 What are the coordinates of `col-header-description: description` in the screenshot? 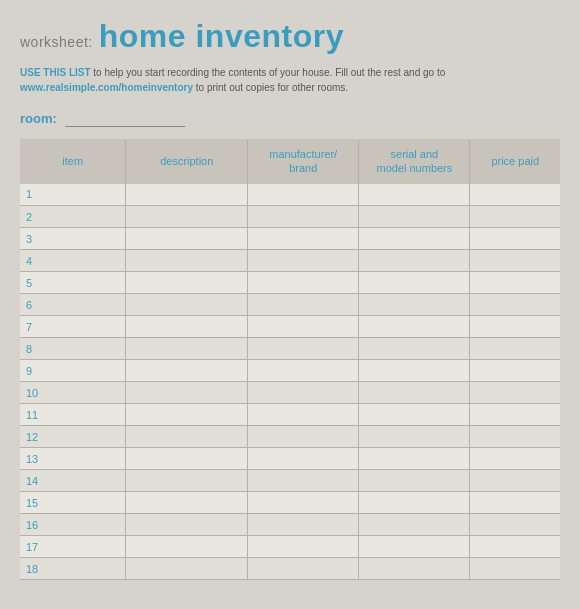 It's located at (187, 162).